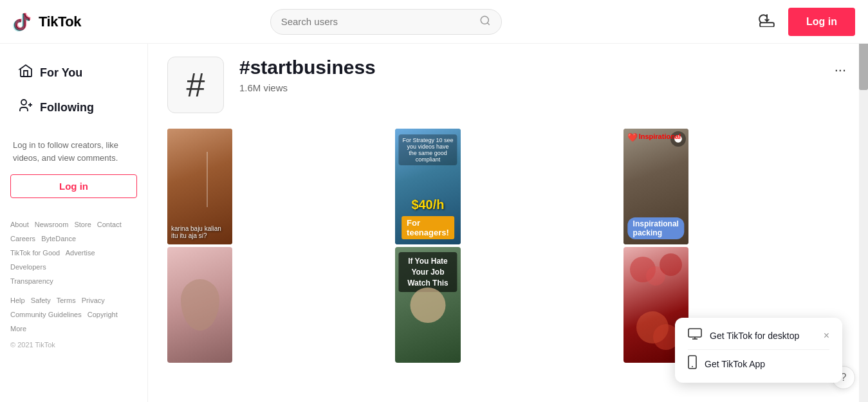 The height and width of the screenshot is (402, 868). What do you see at coordinates (28, 267) in the screenshot?
I see `footer-link-developers: Developers` at bounding box center [28, 267].